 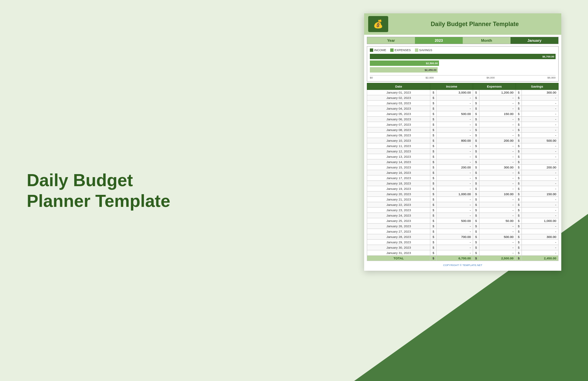 I want to click on cell-date: January 28, 2023, so click(x=399, y=237).